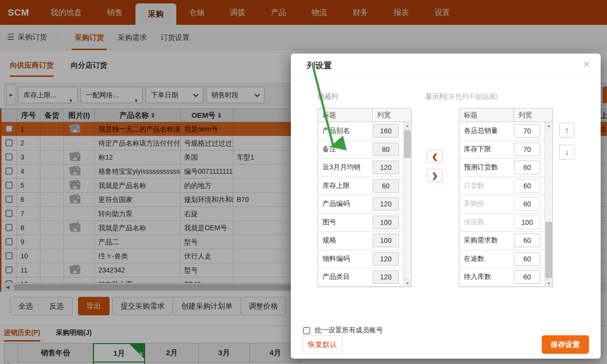  What do you see at coordinates (345, 186) in the screenshot?
I see `column-title: 库存上限` at bounding box center [345, 186].